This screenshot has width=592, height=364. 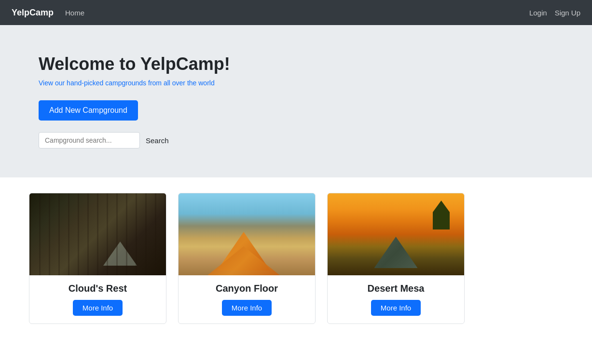 What do you see at coordinates (97, 299) in the screenshot?
I see `card-body: Cloud's RestMore Info` at bounding box center [97, 299].